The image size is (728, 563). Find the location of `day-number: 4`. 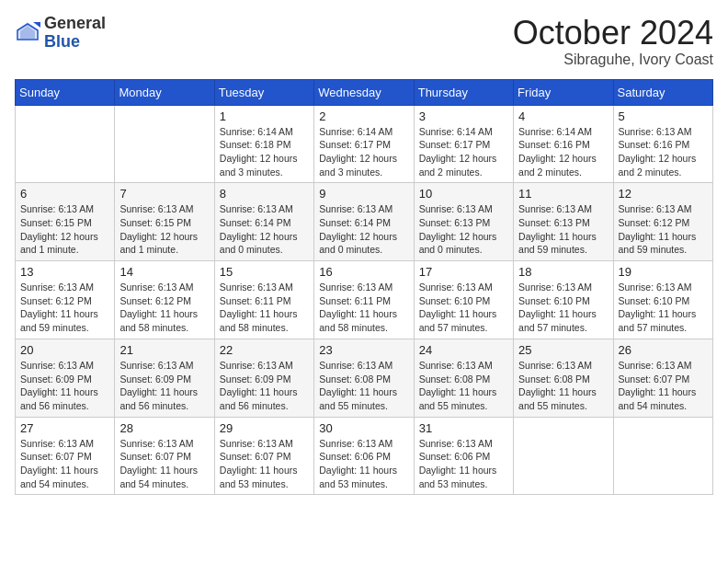

day-number: 4 is located at coordinates (563, 116).